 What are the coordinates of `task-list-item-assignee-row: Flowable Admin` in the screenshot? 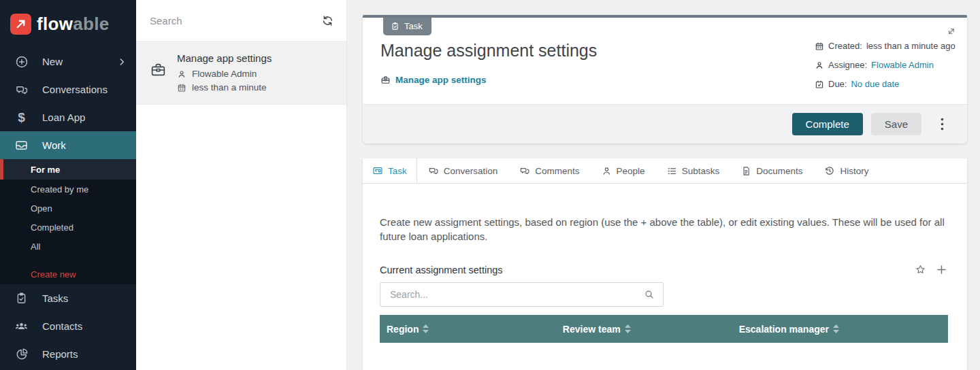 It's located at (225, 73).